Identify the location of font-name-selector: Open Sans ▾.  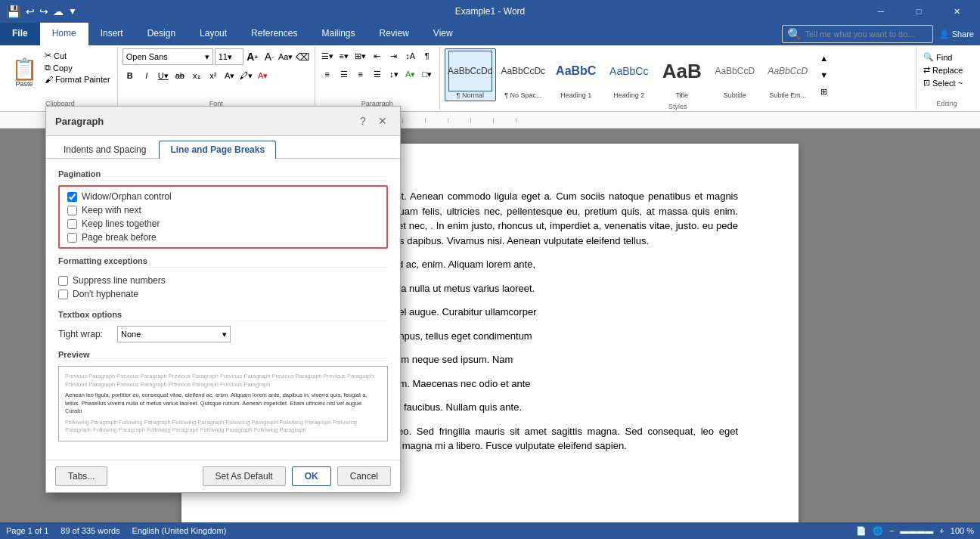
(168, 57).